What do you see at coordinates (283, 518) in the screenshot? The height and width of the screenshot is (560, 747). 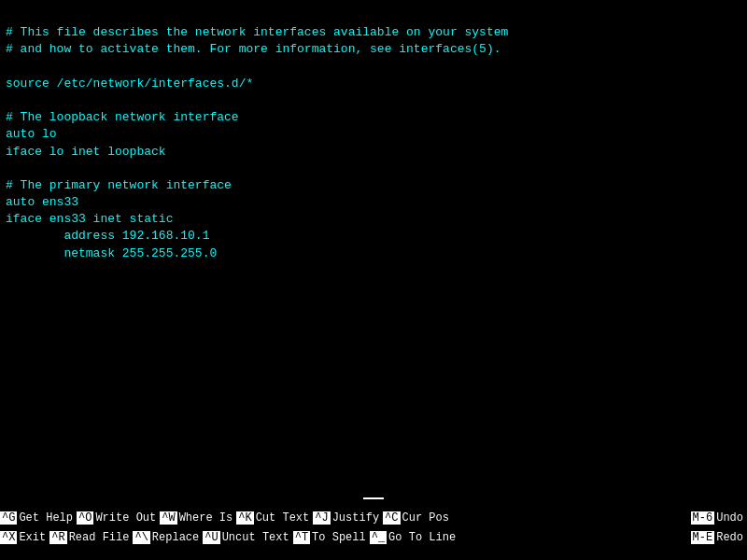 I see `shortcut-label: Cut Text` at bounding box center [283, 518].